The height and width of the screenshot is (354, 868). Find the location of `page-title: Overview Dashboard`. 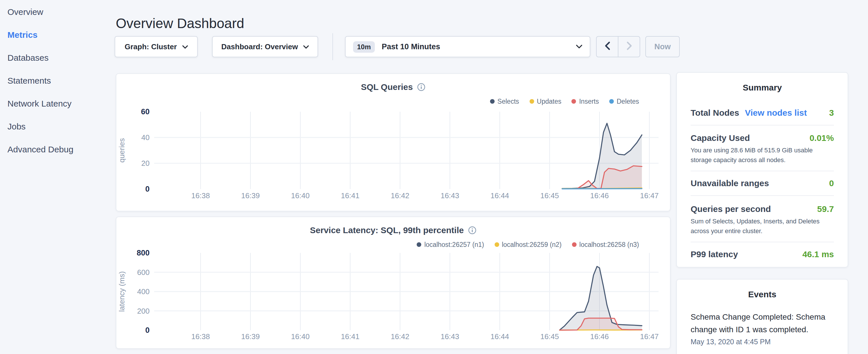

page-title: Overview Dashboard is located at coordinates (180, 24).